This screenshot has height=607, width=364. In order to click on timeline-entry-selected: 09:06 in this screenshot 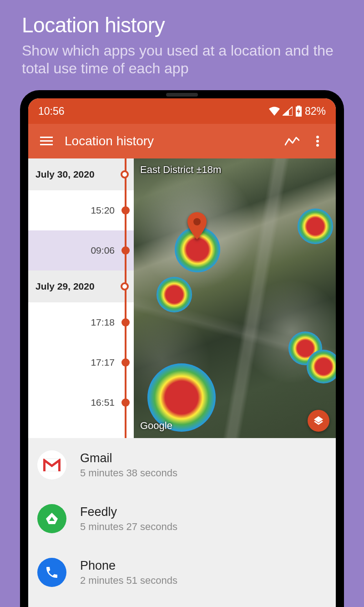, I will do `click(81, 250)`.